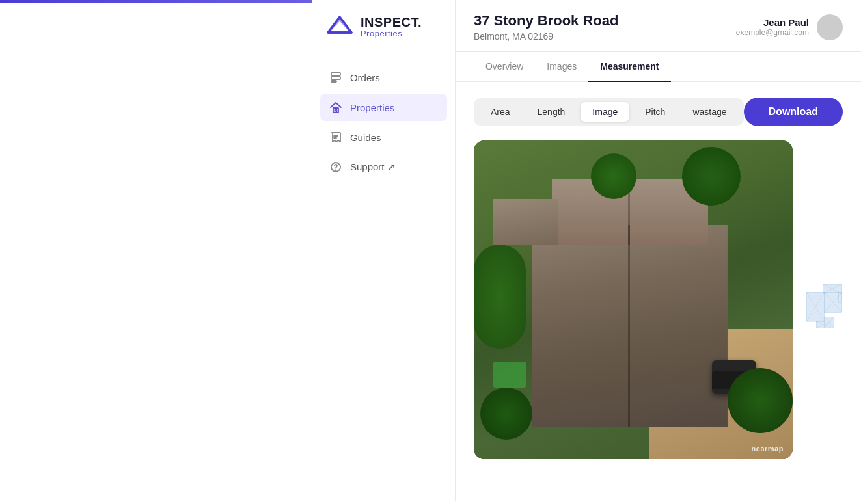  Describe the element at coordinates (562, 67) in the screenshot. I see `tab-images: Images` at that location.